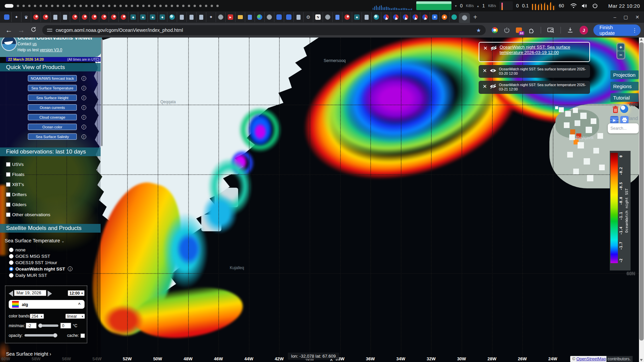 This screenshot has width=644, height=362. Describe the element at coordinates (585, 6) in the screenshot. I see `volume-icon` at that location.